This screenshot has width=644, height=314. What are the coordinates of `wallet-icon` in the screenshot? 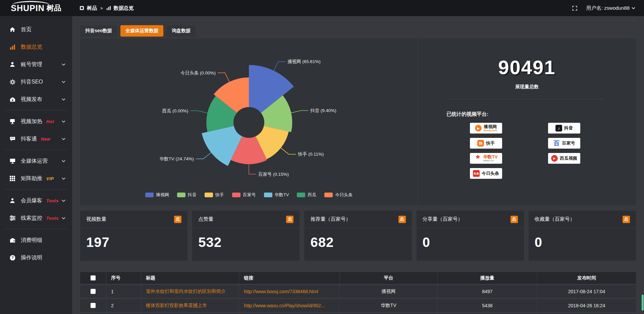 It's located at (12, 240).